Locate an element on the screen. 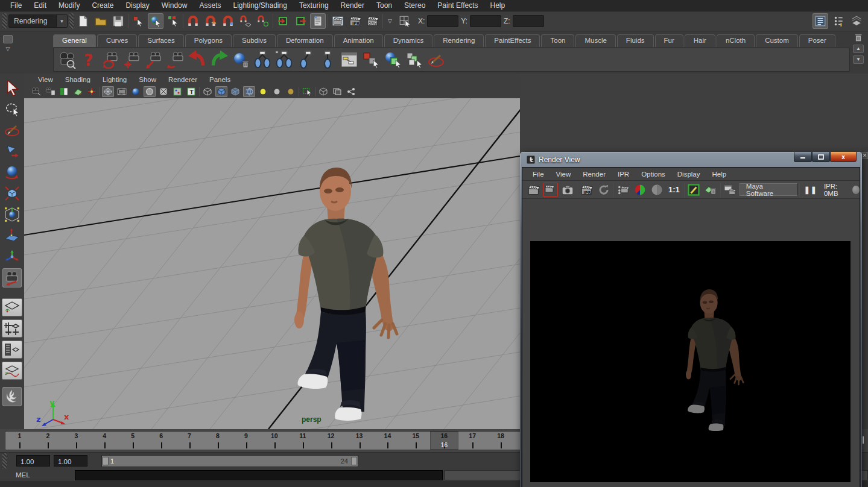  ipr-render-button: IPR is located at coordinates (355, 21).